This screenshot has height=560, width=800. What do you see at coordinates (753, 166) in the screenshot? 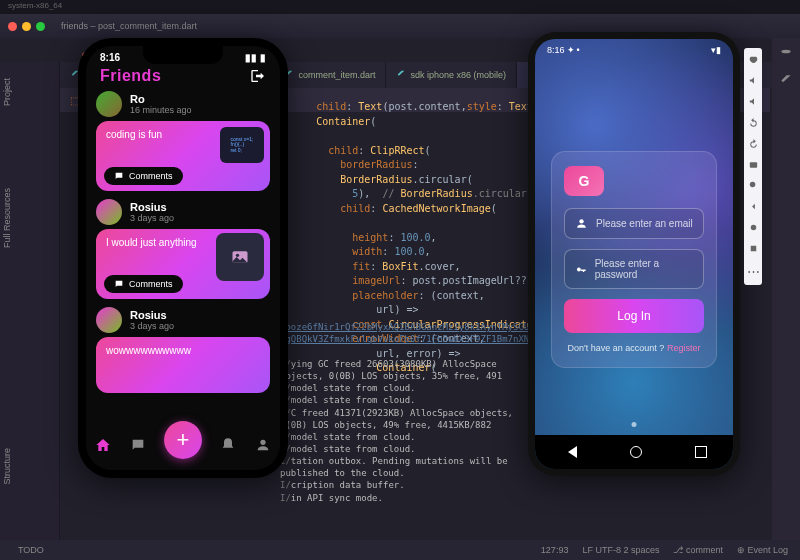
I see `emulator-toolbar: ⋯` at bounding box center [753, 166].